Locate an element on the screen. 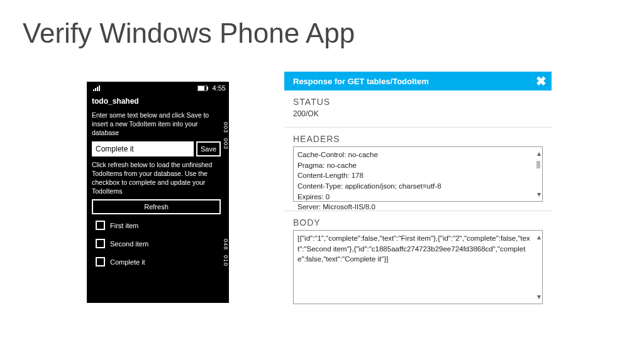 The image size is (644, 362). item-label: First item is located at coordinates (125, 226).